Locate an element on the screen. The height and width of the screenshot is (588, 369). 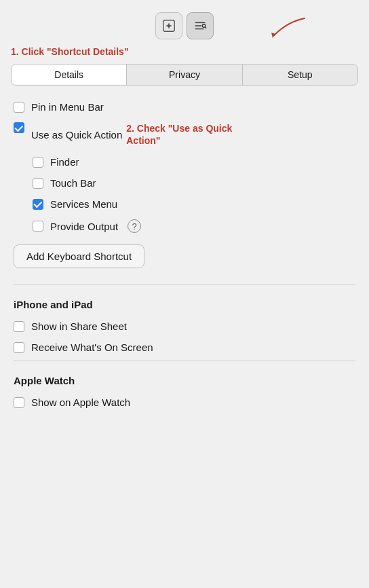
provide-output-row: Provide Output ? is located at coordinates (184, 226).